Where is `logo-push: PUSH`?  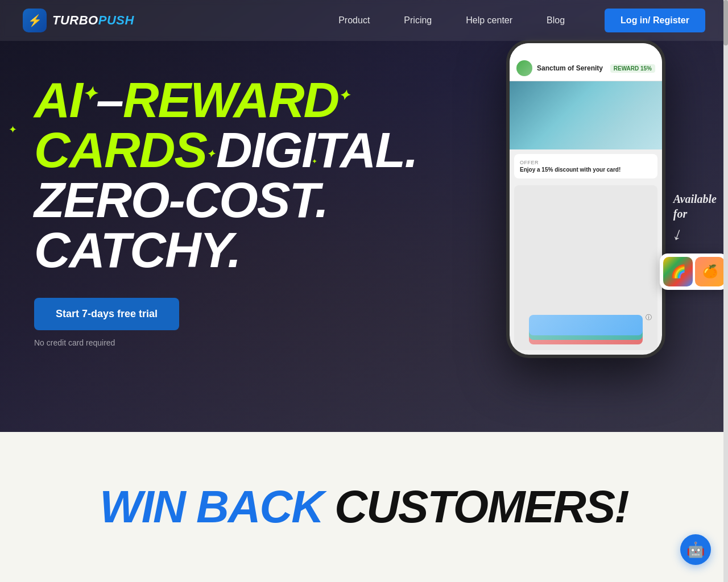
logo-push: PUSH is located at coordinates (116, 20).